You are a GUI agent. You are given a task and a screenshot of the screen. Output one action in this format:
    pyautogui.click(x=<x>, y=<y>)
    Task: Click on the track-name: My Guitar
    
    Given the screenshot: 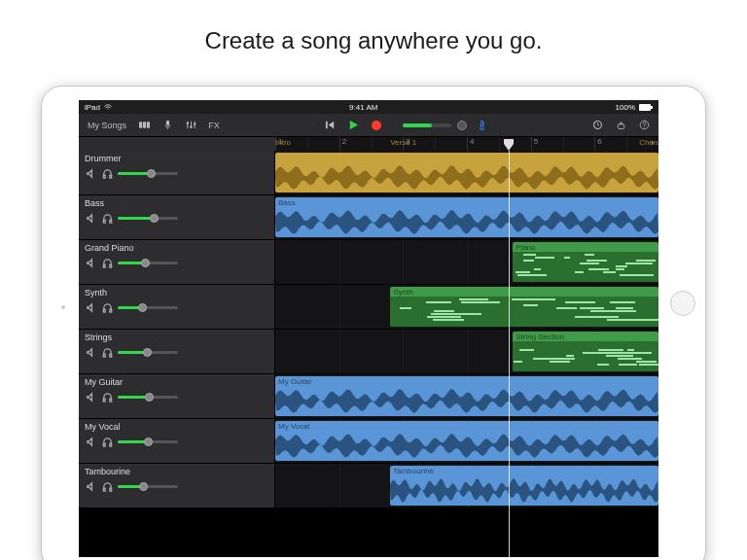 What is the action you would take?
    pyautogui.click(x=103, y=382)
    